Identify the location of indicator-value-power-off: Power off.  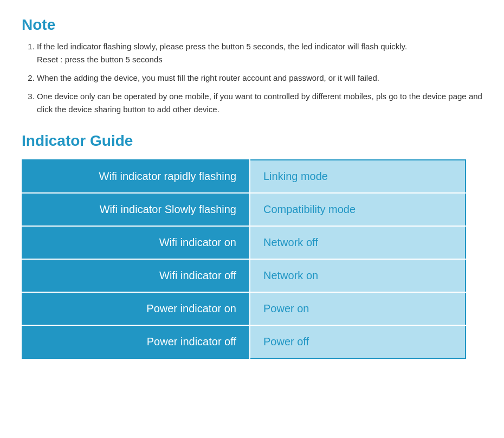
(358, 342).